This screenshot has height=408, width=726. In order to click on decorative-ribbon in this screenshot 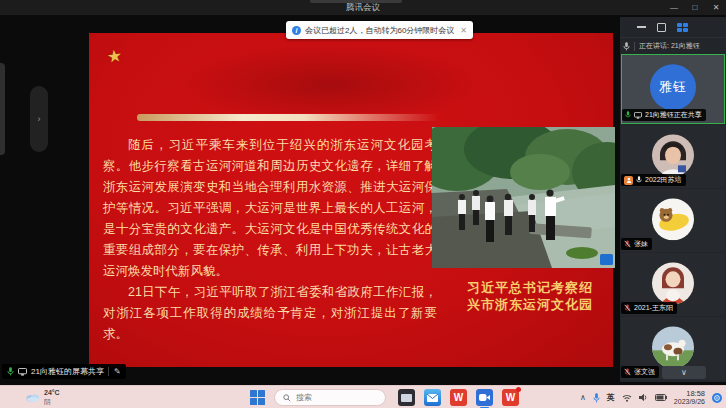, I will do `click(288, 118)`.